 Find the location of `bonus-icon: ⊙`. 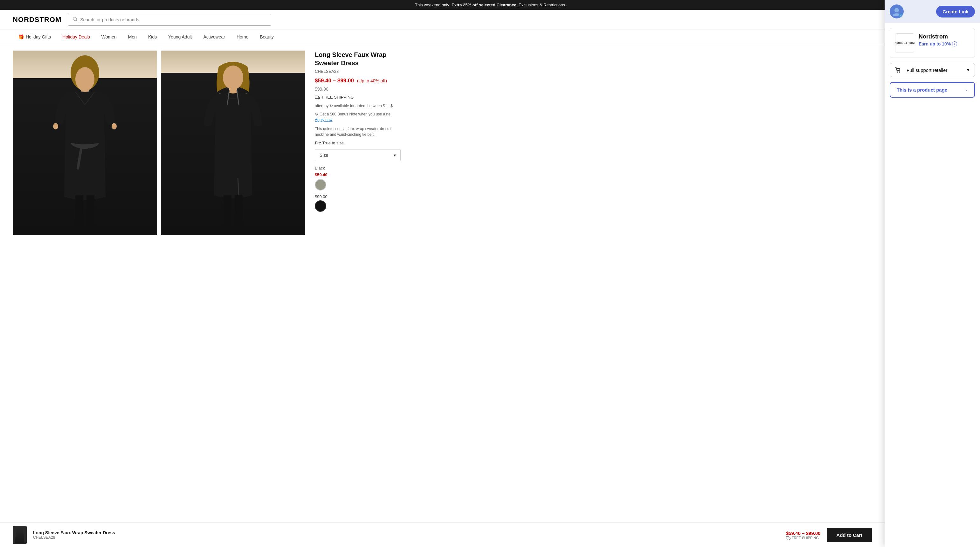

bonus-icon: ⊙ is located at coordinates (317, 114).